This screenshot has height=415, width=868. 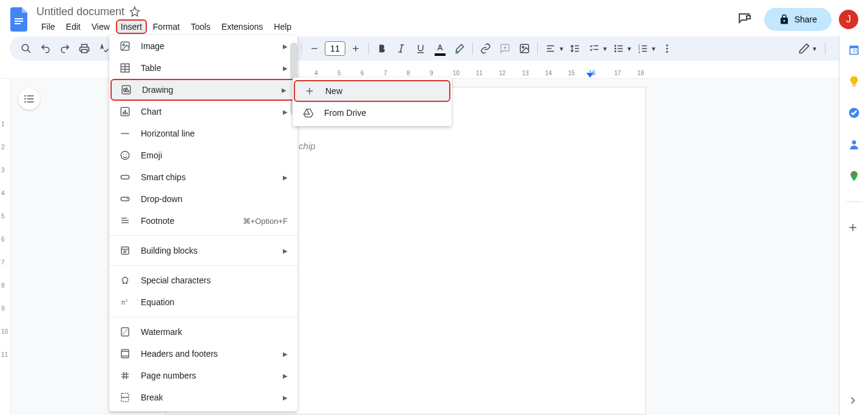 What do you see at coordinates (849, 19) in the screenshot?
I see `user-avatar: J` at bounding box center [849, 19].